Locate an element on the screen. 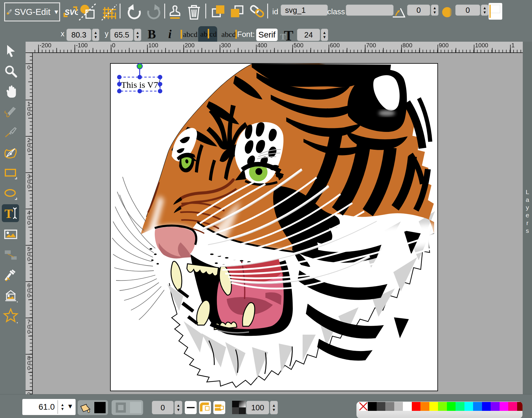  svg-text: This is V7 is located at coordinates (140, 85).